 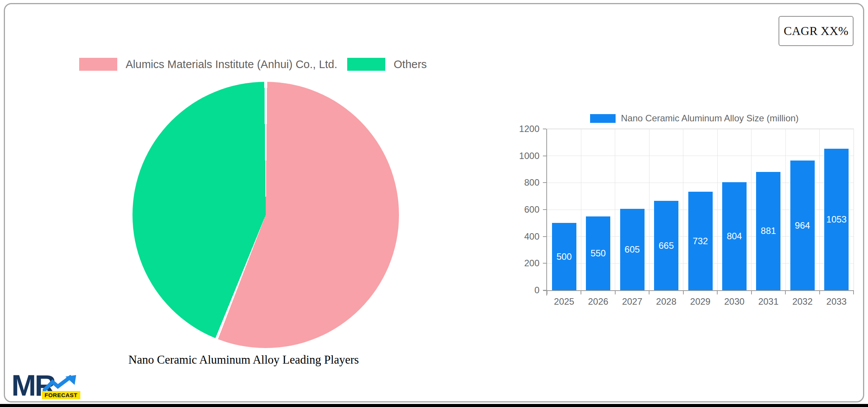 I want to click on x-tick-label: 2032, so click(x=803, y=302).